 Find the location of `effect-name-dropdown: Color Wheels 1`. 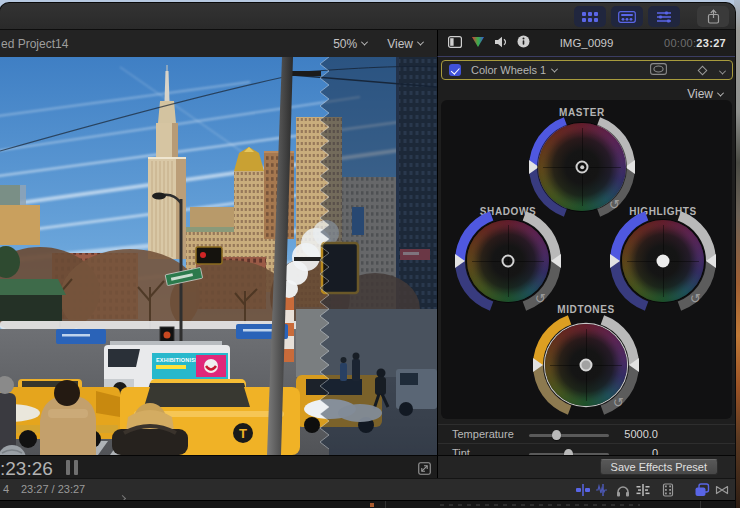

effect-name-dropdown: Color Wheels 1 is located at coordinates (514, 70).